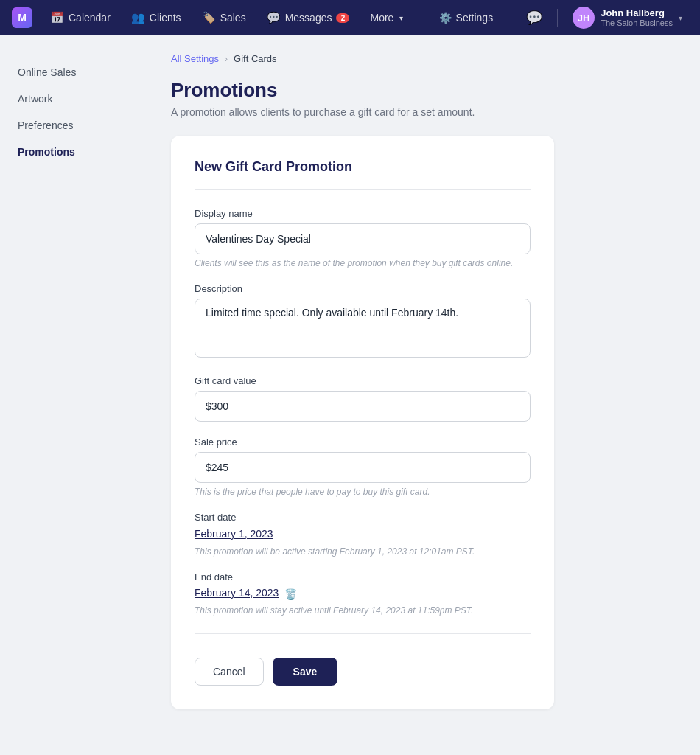 Image resolution: width=700 pixels, height=755 pixels. I want to click on calendar-icon: 📅, so click(57, 18).